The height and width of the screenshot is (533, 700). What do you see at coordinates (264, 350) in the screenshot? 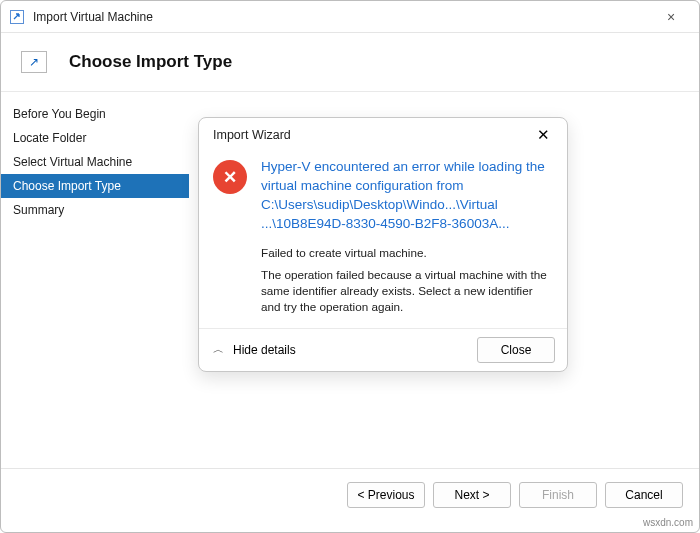
I see `hide-details-label: Hide details` at bounding box center [264, 350].